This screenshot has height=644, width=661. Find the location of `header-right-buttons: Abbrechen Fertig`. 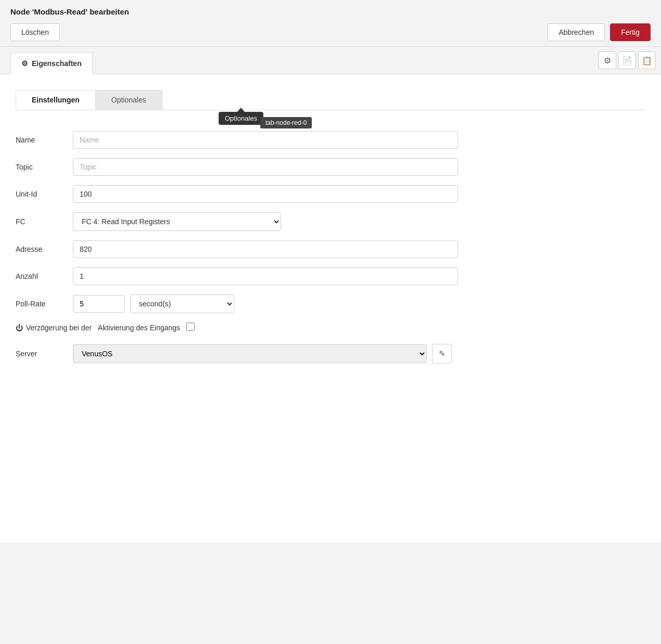

header-right-buttons: Abbrechen Fertig is located at coordinates (599, 32).